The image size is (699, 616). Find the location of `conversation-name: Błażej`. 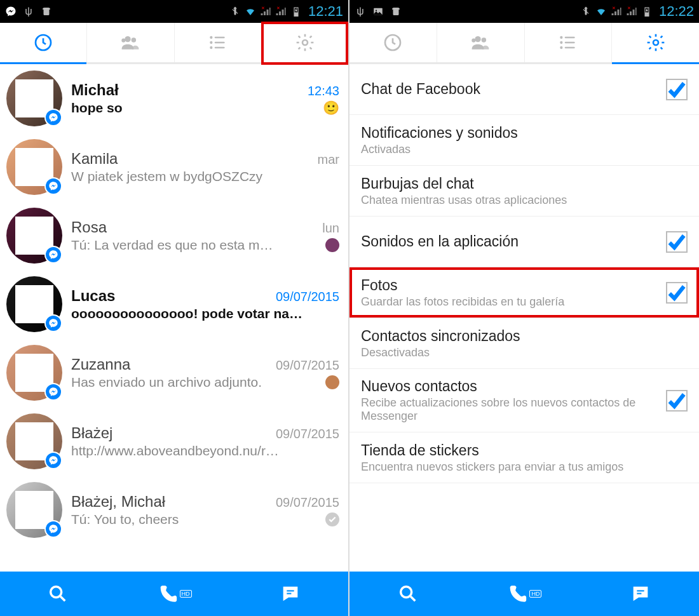

conversation-name: Błażej is located at coordinates (171, 433).